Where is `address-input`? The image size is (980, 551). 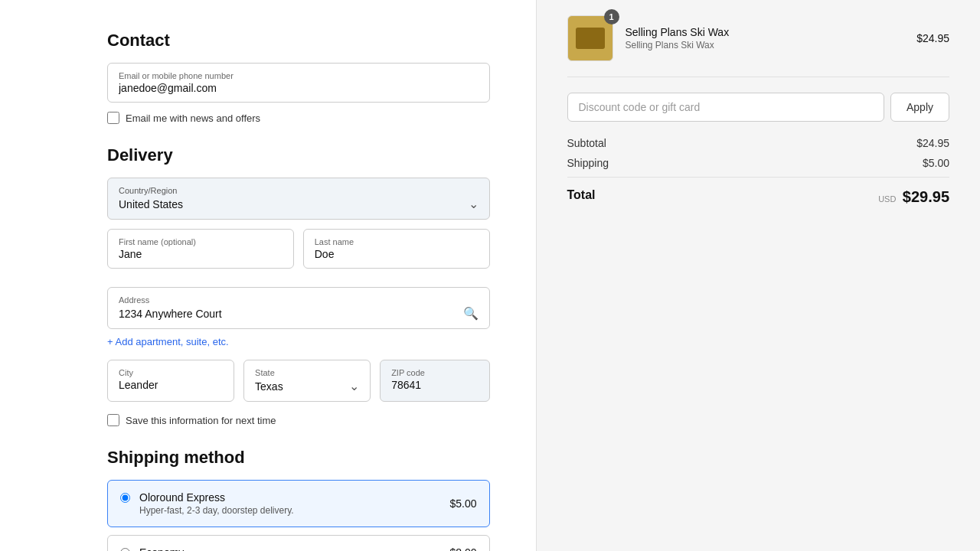 address-input is located at coordinates (291, 314).